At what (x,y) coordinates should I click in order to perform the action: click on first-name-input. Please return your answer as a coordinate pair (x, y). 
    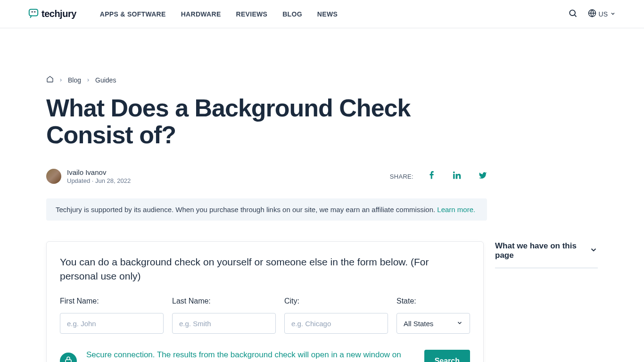
    Looking at the image, I should click on (112, 323).